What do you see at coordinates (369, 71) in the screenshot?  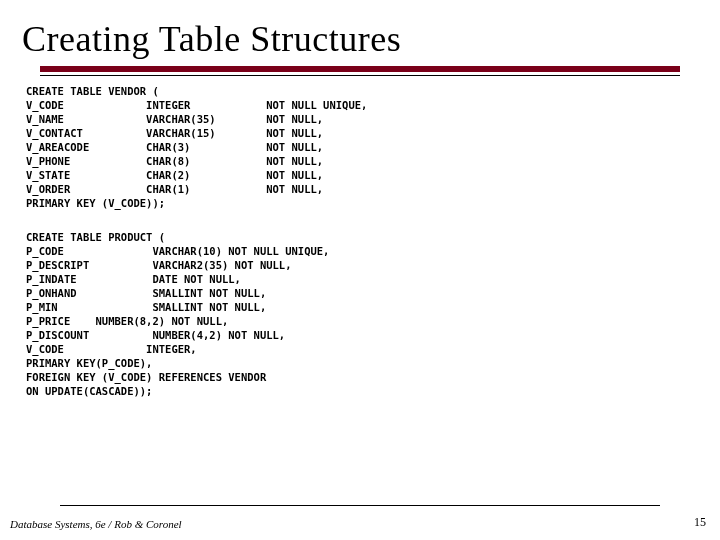 I see `title-underline` at bounding box center [369, 71].